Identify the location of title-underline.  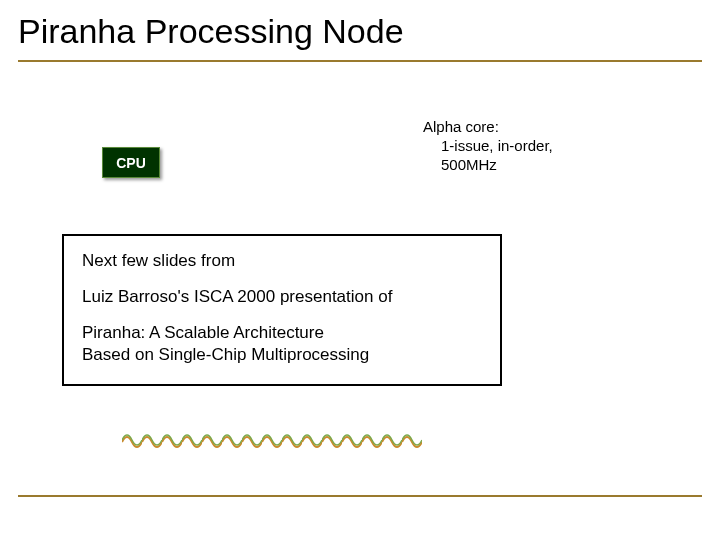
(360, 61).